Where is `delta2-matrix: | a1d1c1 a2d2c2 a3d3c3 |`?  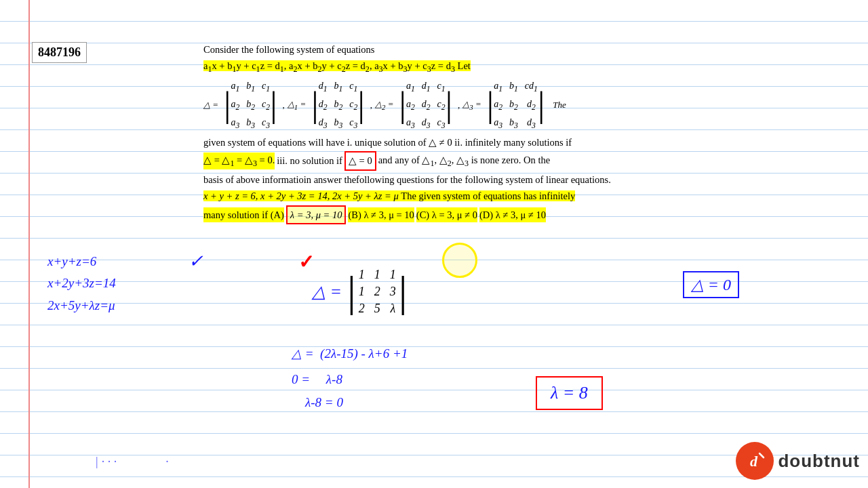 delta2-matrix: | a1d1c1 a2d2c2 a3d3c3 | is located at coordinates (426, 106).